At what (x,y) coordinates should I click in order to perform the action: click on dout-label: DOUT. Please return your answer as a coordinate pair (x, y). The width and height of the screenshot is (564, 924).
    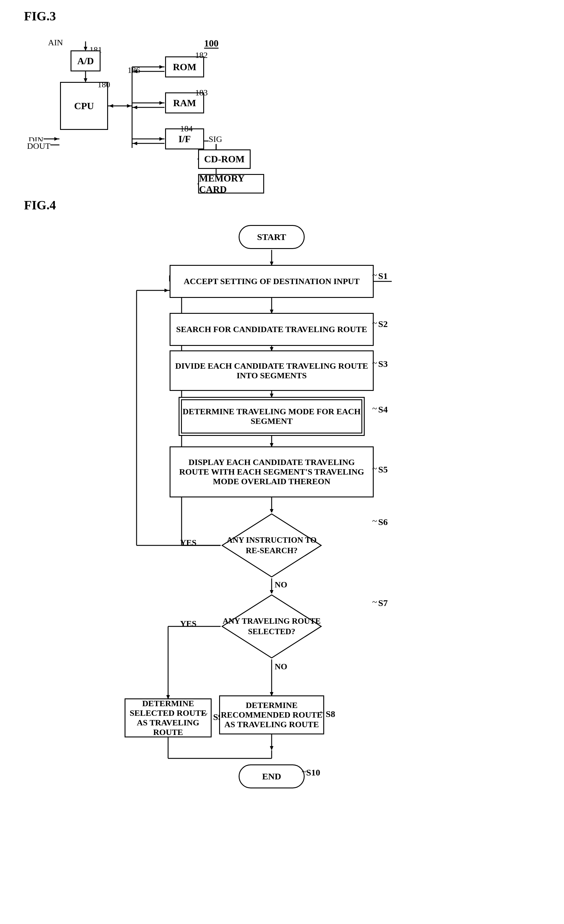
    Looking at the image, I should click on (39, 146).